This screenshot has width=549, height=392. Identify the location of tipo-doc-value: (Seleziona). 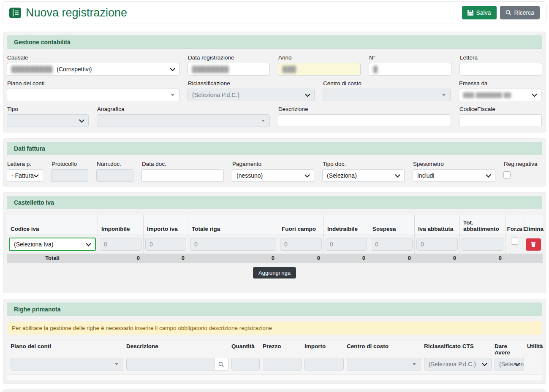
(342, 176).